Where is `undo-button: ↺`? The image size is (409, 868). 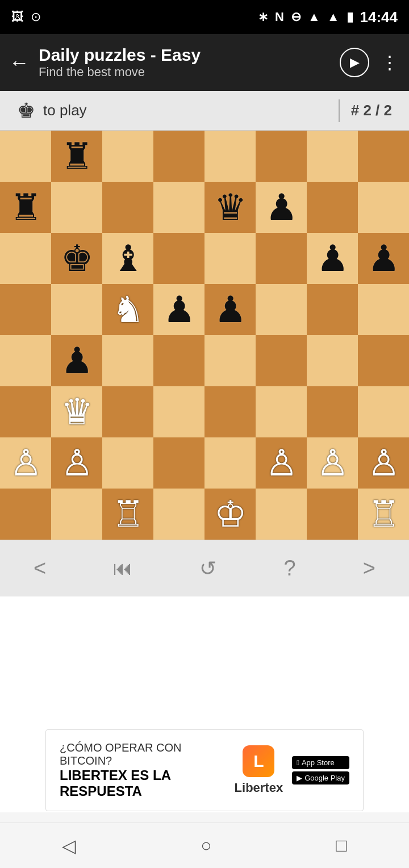
undo-button: ↺ is located at coordinates (208, 569).